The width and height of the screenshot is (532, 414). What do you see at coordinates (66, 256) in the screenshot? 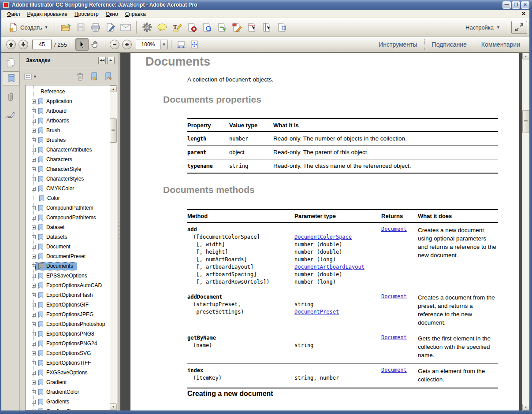
I see `bookmark-label: DocumentPreset` at bounding box center [66, 256].